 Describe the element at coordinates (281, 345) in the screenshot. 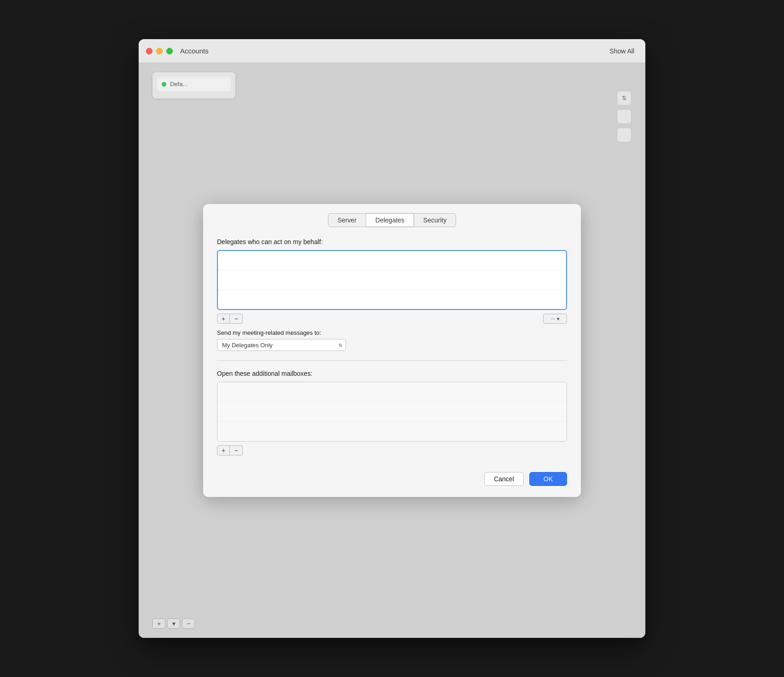

I see `meeting-dropdown: My Delegates Only My Delegates and Me My…` at that location.